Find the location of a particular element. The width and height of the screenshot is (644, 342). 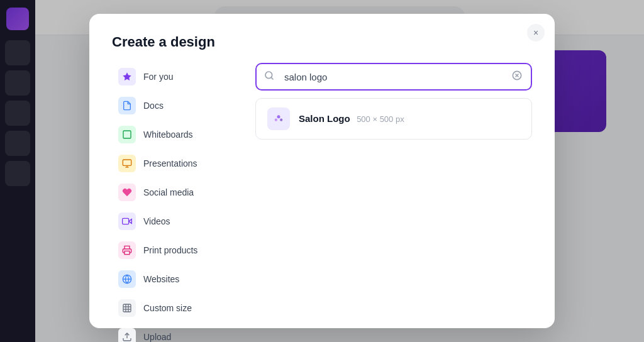

search-wrapper is located at coordinates (394, 77).